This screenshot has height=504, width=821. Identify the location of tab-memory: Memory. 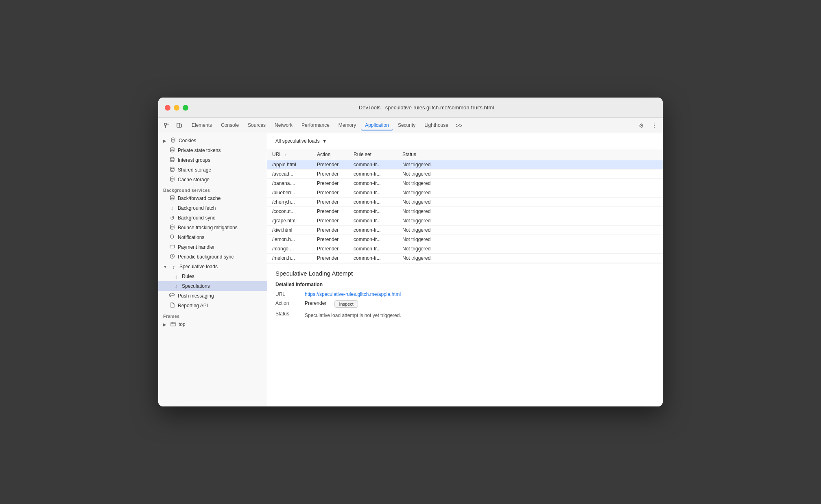
(347, 126).